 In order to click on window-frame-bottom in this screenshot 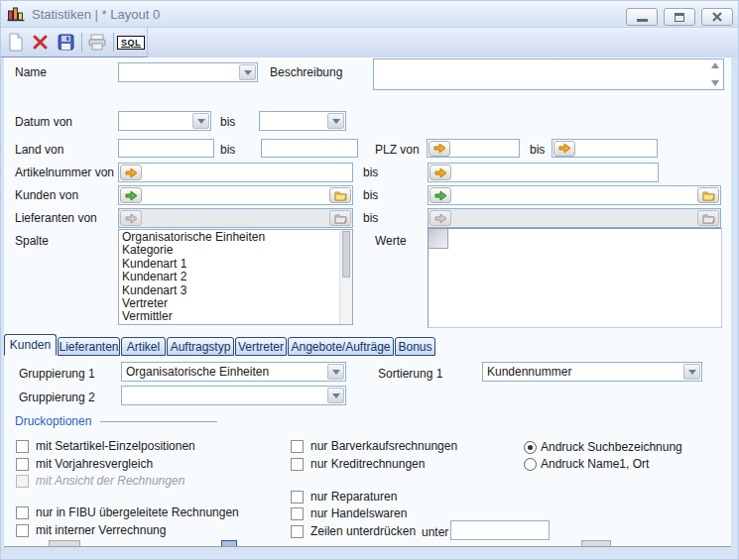, I will do `click(369, 553)`.